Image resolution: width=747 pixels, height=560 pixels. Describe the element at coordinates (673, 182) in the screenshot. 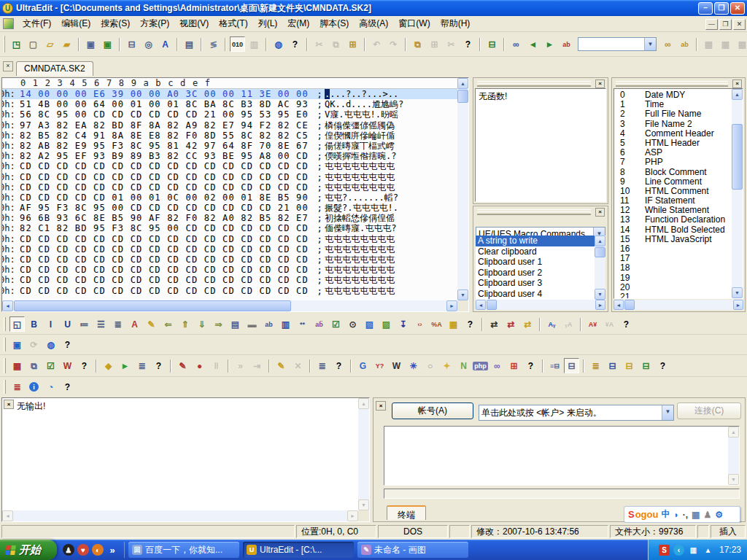

I see `template-list-item: 9Line Comment` at that location.